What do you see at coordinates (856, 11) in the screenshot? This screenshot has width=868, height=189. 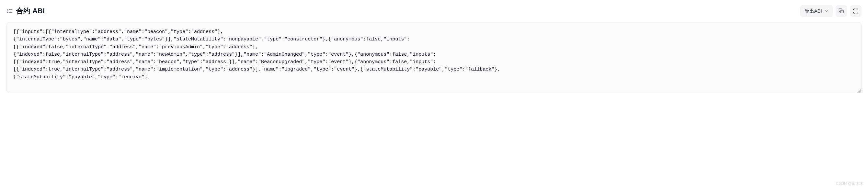 I see `expand-icon` at bounding box center [856, 11].